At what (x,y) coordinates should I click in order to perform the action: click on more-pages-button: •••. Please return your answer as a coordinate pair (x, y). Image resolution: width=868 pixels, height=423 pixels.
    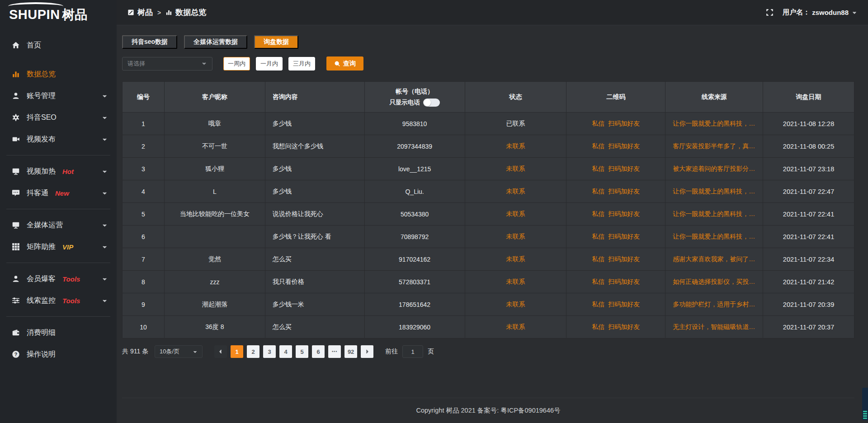
    Looking at the image, I should click on (335, 352).